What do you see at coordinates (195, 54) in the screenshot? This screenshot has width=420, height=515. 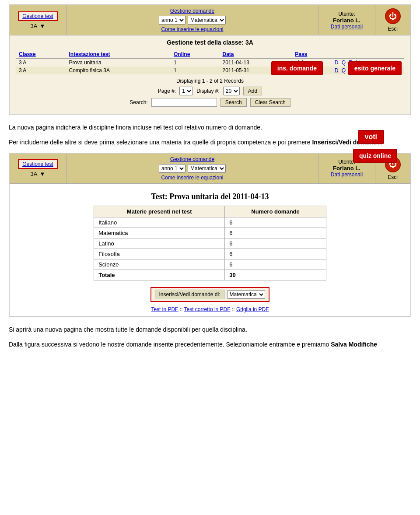 I see `col-online: Online` at bounding box center [195, 54].